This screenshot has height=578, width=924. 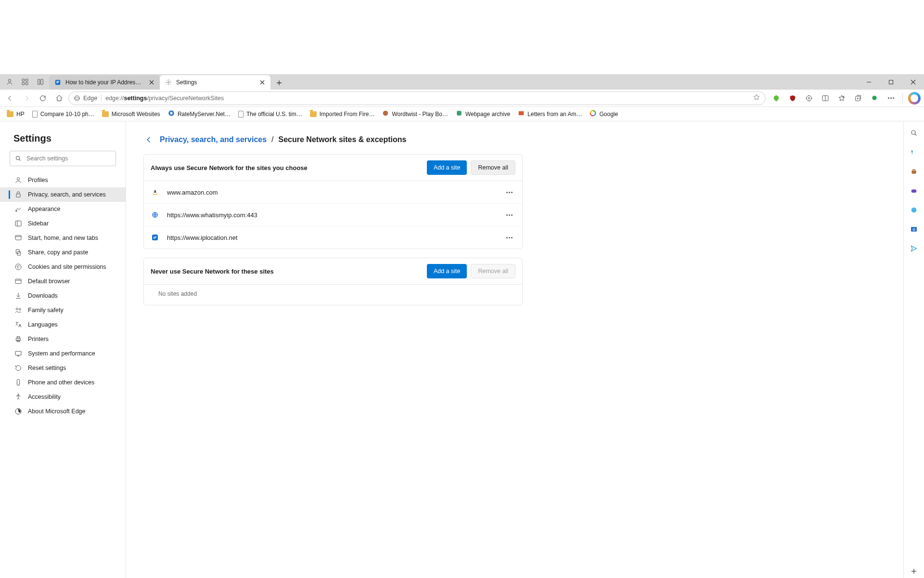 What do you see at coordinates (63, 411) in the screenshot?
I see `nav-about: About Microsoft Edge` at bounding box center [63, 411].